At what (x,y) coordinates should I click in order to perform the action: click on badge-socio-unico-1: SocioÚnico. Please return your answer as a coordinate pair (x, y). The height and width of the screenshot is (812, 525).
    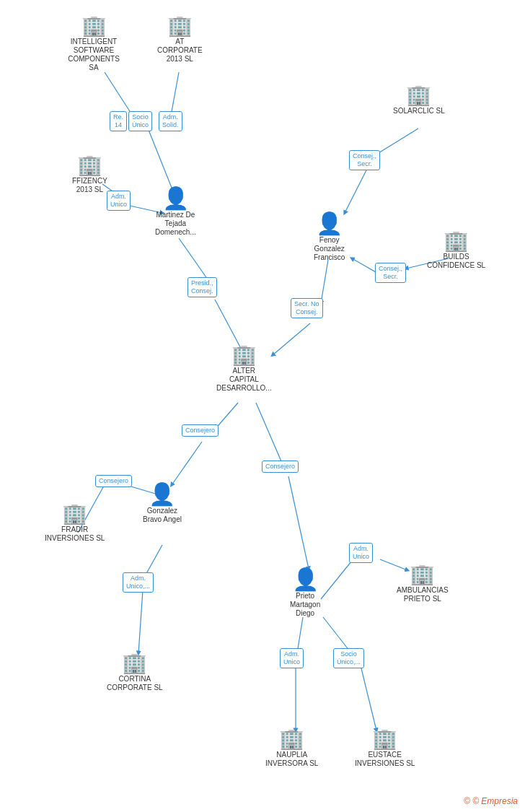
    Looking at the image, I should click on (140, 121).